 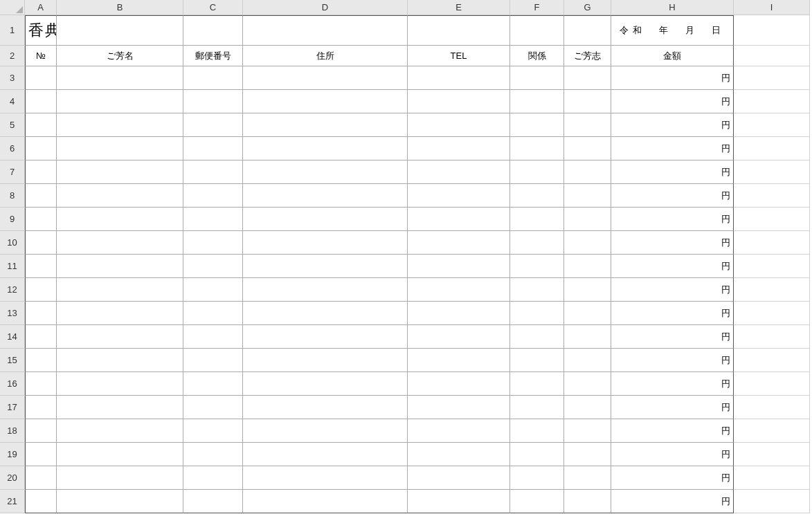 I want to click on row-header: 3, so click(x=12, y=78).